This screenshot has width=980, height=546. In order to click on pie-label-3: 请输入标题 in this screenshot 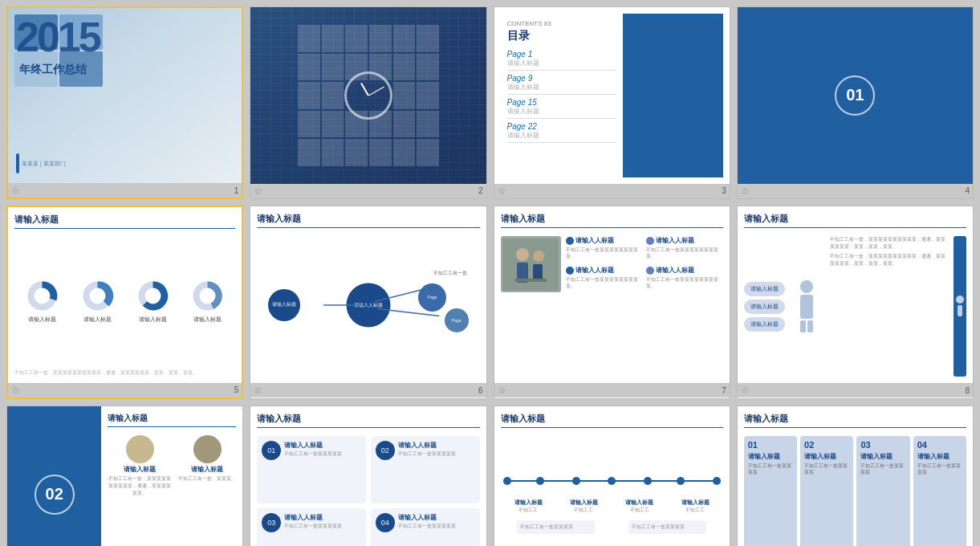, I will do `click(152, 320)`.